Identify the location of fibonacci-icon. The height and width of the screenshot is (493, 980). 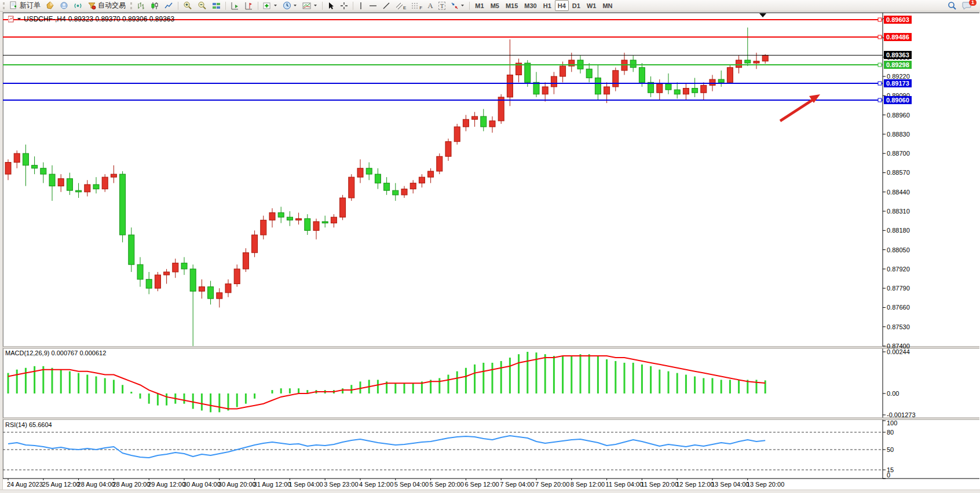
(415, 6).